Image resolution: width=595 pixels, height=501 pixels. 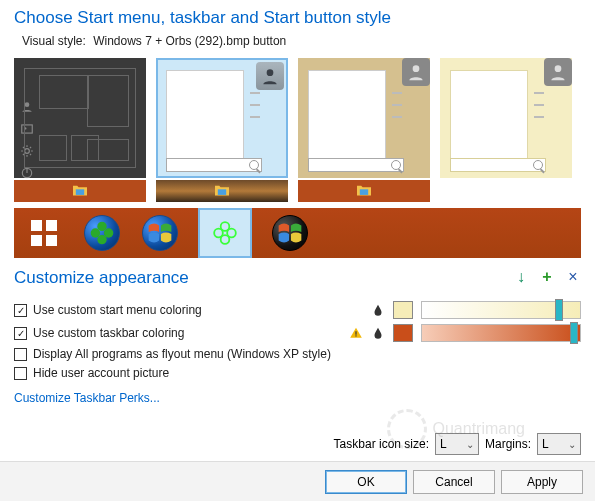 I want to click on option-flyout-menu: Display All programs as flyout menu (Win…, so click(x=298, y=354).